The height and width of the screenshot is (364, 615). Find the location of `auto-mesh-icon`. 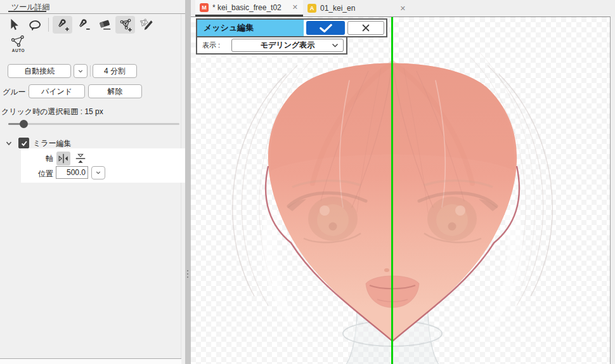

auto-mesh-icon is located at coordinates (18, 41).